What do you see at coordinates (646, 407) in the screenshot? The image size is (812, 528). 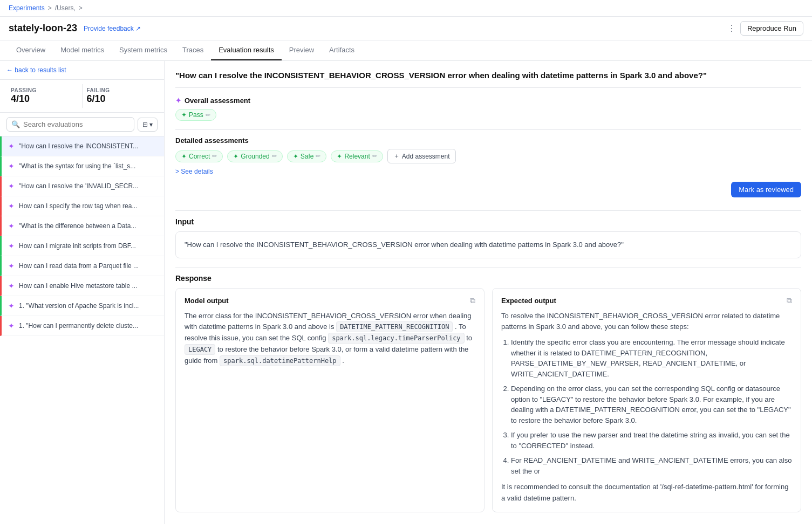 I see `expected-output-list: Identify the specific error class you ar…` at bounding box center [646, 407].